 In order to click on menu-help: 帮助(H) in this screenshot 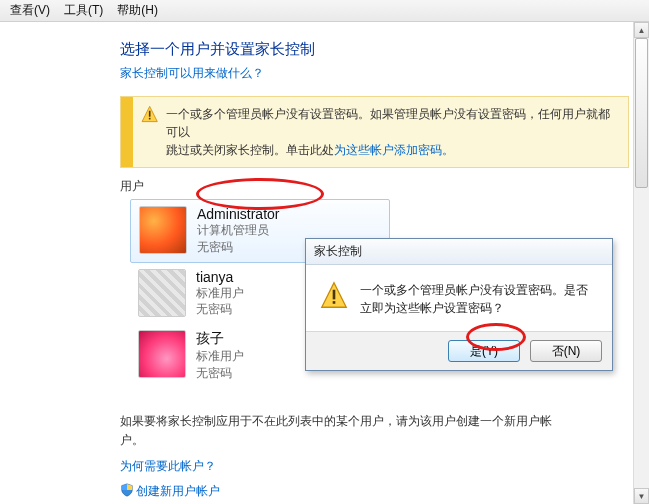, I will do `click(138, 10)`.